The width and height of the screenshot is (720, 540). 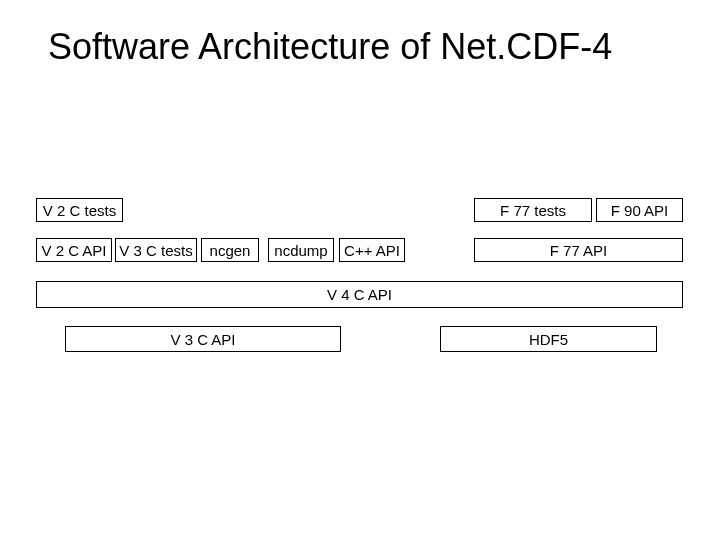 I want to click on box-hdf5: HDF5, so click(x=548, y=339).